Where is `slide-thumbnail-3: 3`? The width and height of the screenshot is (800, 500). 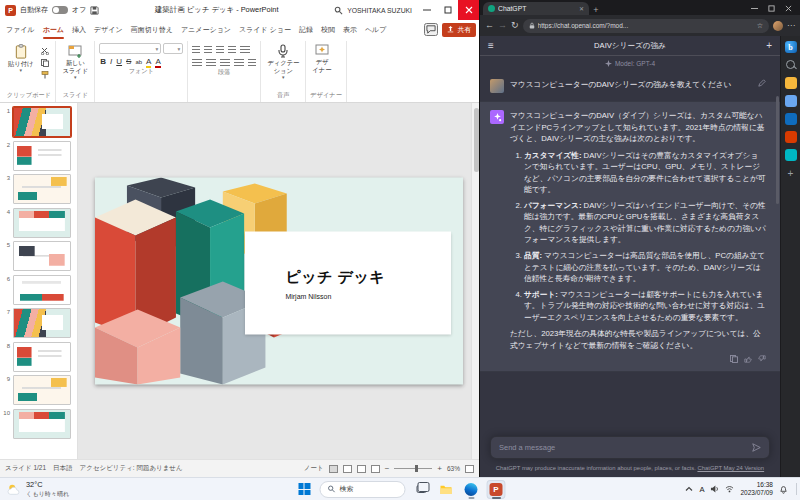
slide-thumbnail-3: 3 is located at coordinates (38, 189).